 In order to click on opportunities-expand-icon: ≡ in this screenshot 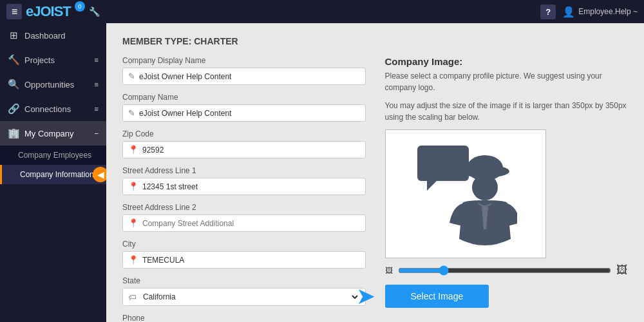, I will do `click(97, 84)`.